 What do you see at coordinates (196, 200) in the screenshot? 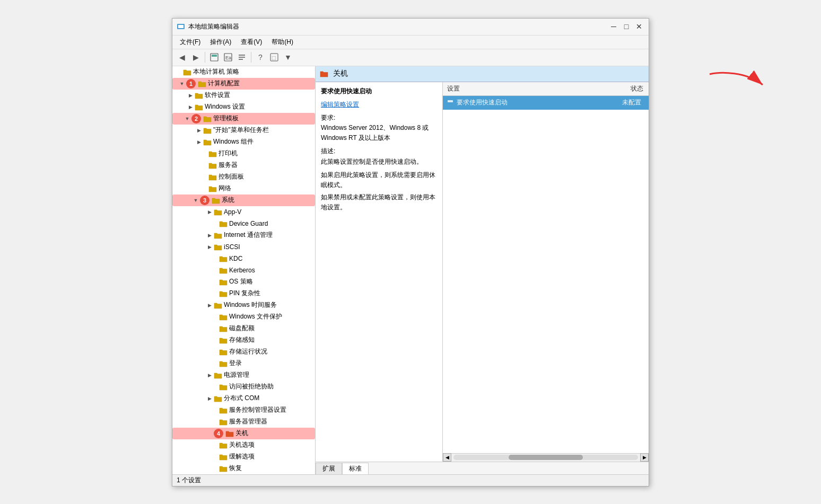
I see `system-expand: ▼` at bounding box center [196, 200].